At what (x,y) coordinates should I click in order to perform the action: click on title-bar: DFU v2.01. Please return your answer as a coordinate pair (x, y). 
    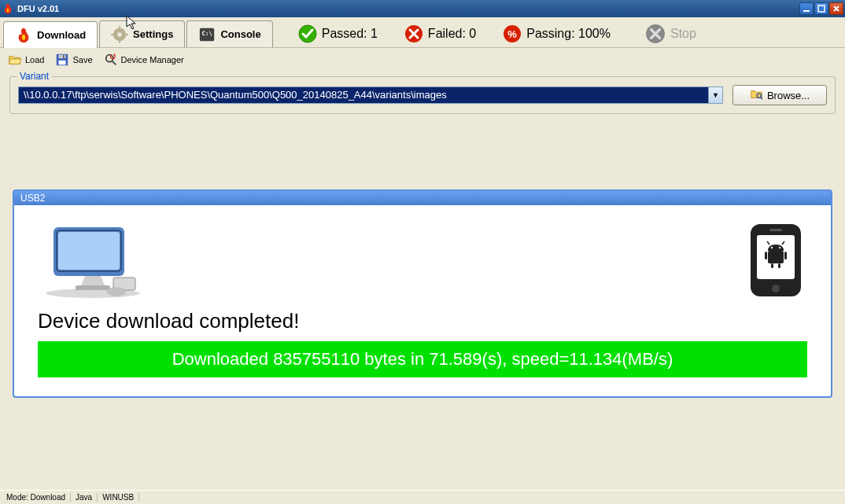
    Looking at the image, I should click on (422, 9).